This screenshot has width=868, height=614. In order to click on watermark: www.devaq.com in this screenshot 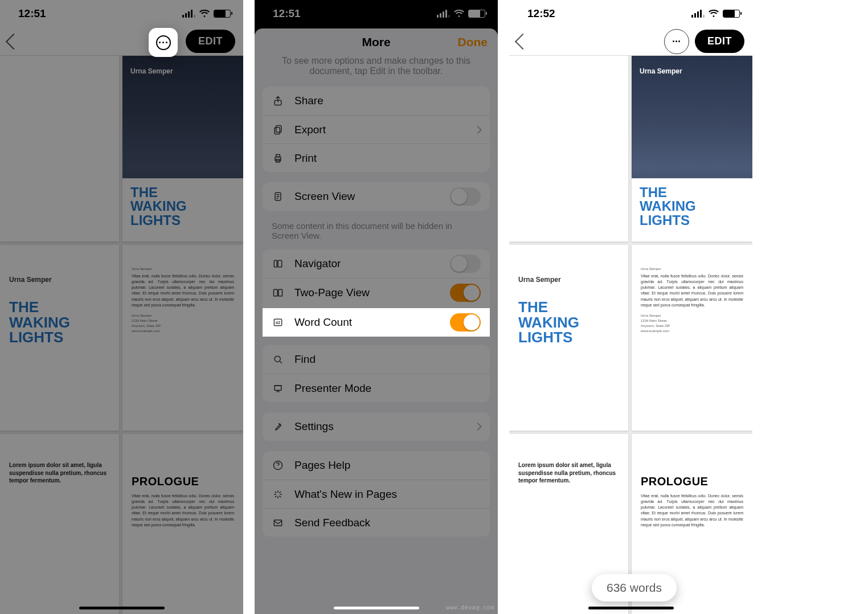, I will do `click(470, 607)`.